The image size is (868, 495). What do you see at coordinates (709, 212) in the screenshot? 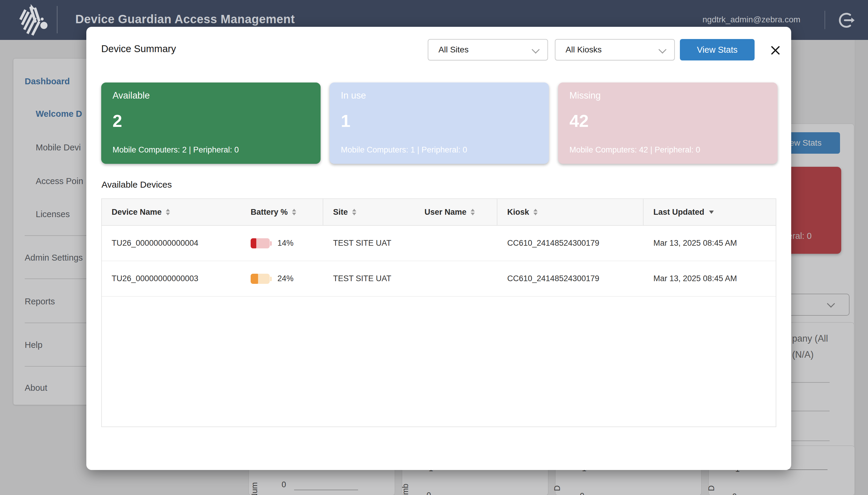
I see `column-header-last-updated: Last Updated` at bounding box center [709, 212].